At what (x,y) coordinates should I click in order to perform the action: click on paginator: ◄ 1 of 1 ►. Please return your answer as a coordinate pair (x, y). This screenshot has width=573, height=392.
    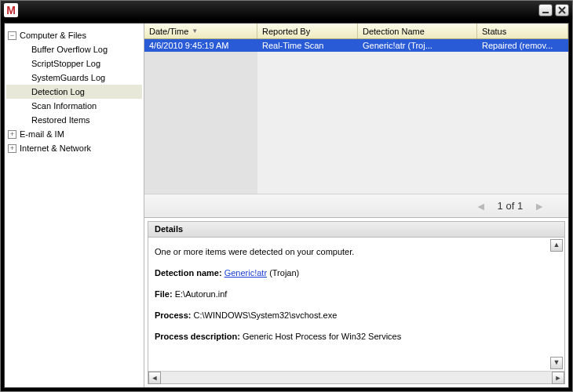
    Looking at the image, I should click on (356, 205).